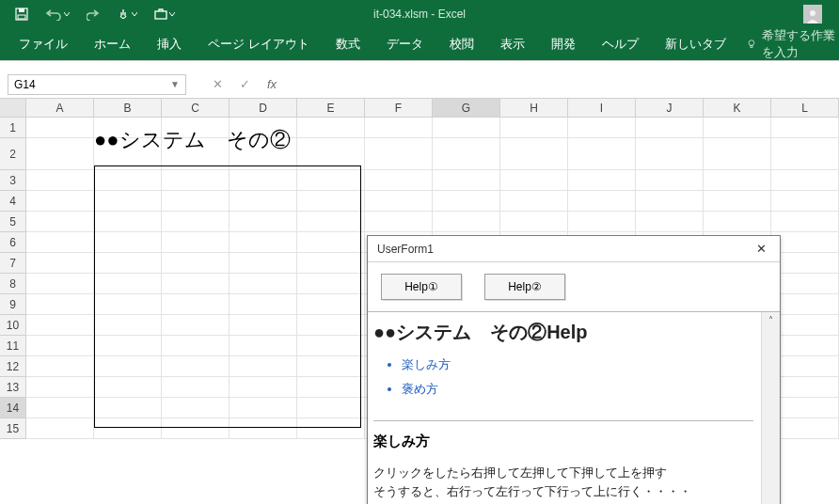 Image resolution: width=839 pixels, height=504 pixels. I want to click on row-13: 13, so click(13, 387).